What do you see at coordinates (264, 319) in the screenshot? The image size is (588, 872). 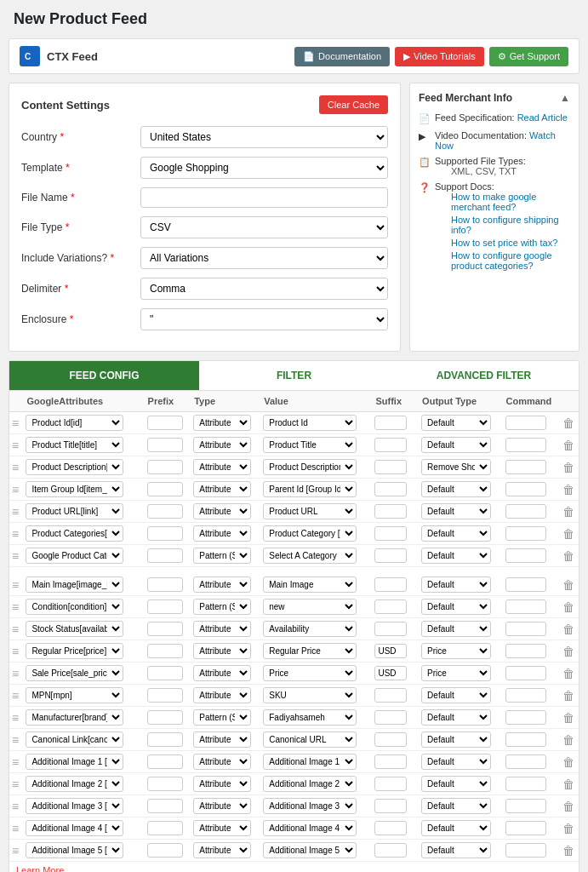 I see `enclosure-select: "` at bounding box center [264, 319].